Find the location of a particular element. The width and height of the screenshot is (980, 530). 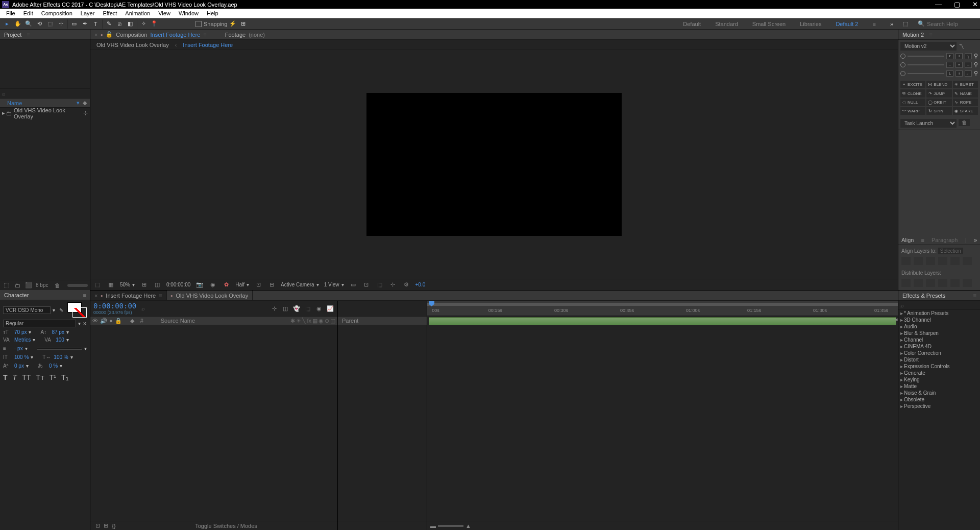

dist-vcenter-icon is located at coordinates (918, 283).